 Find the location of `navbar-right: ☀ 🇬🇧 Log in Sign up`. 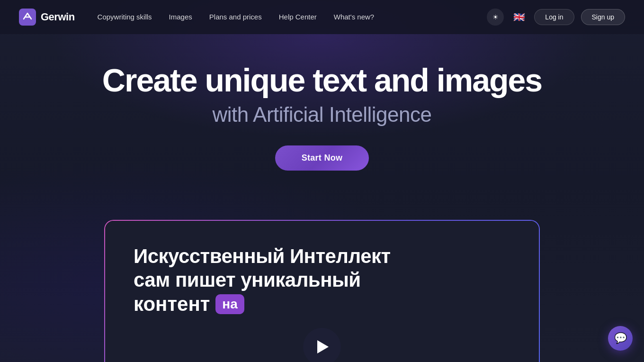

navbar-right: ☀ 🇬🇧 Log in Sign up is located at coordinates (556, 17).